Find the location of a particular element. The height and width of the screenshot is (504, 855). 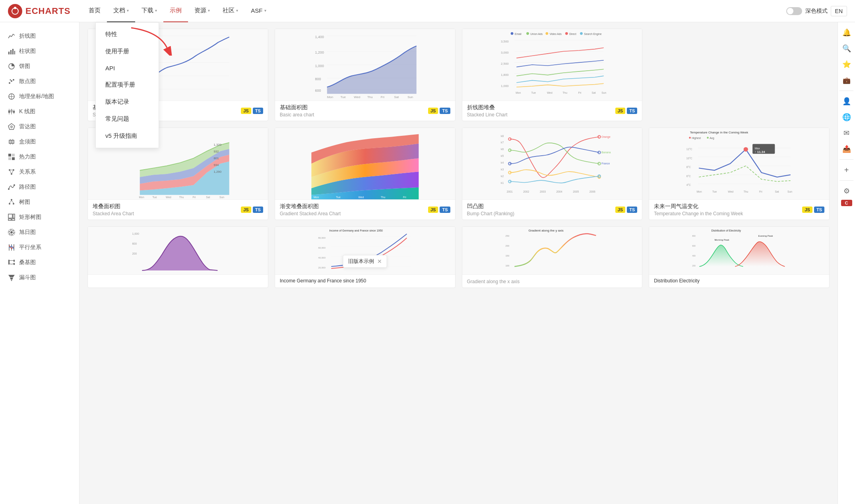

tree-icon is located at coordinates (12, 202).